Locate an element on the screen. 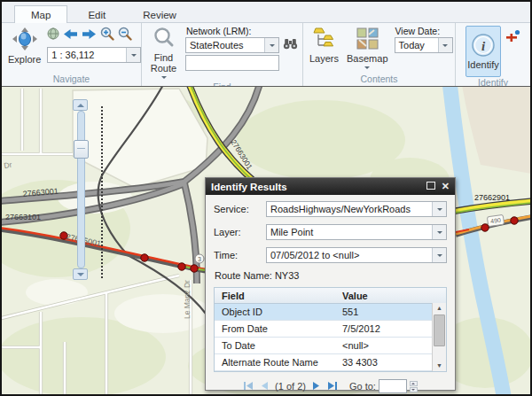 The height and width of the screenshot is (396, 532). scale-combobox: 1 : 36,112 is located at coordinates (94, 55).